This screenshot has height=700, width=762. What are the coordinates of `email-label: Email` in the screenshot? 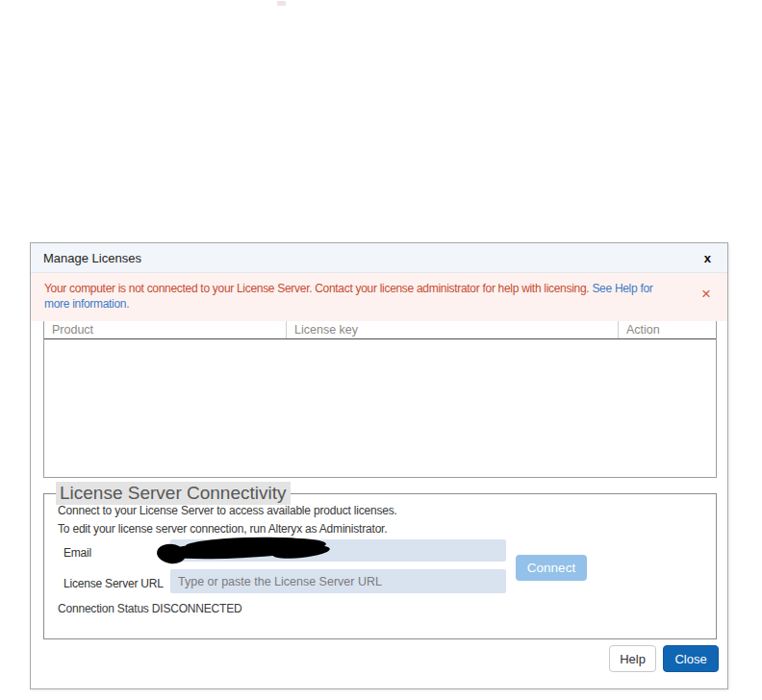 It's located at (77, 553).